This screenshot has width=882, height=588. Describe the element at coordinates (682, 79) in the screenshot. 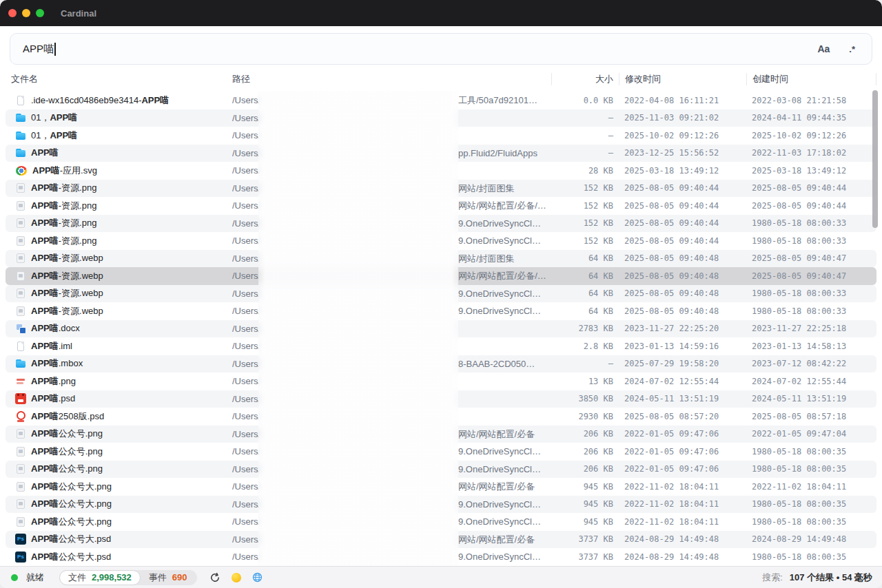

I see `column-header-modified: 修改时间` at that location.